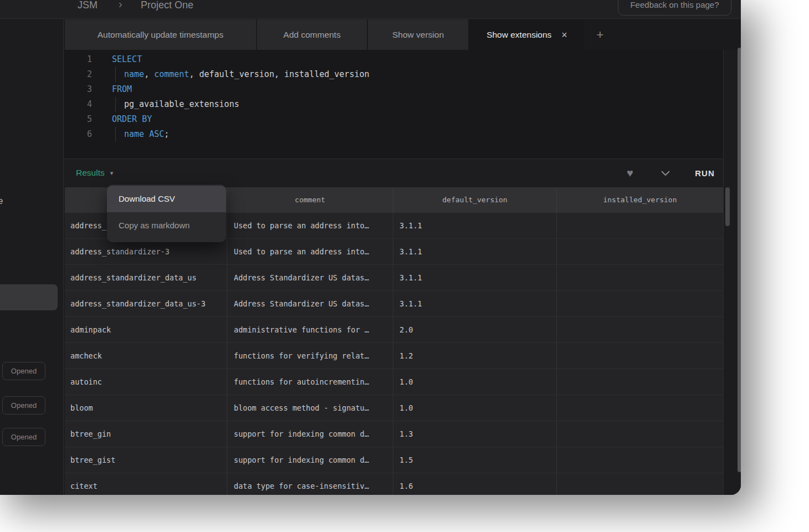 The height and width of the screenshot is (532, 809). What do you see at coordinates (475, 434) in the screenshot?
I see `cell-default-version: 1.3` at bounding box center [475, 434].